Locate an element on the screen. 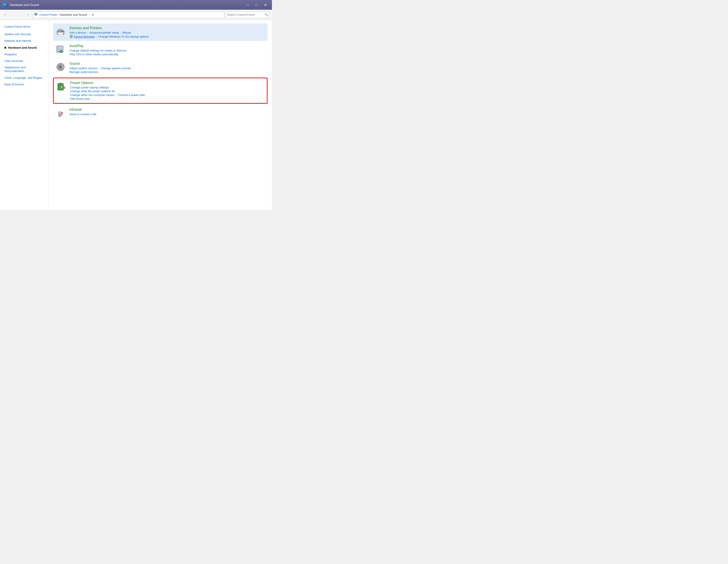 Image resolution: width=728 pixels, height=564 pixels. shield-icon is located at coordinates (71, 37).